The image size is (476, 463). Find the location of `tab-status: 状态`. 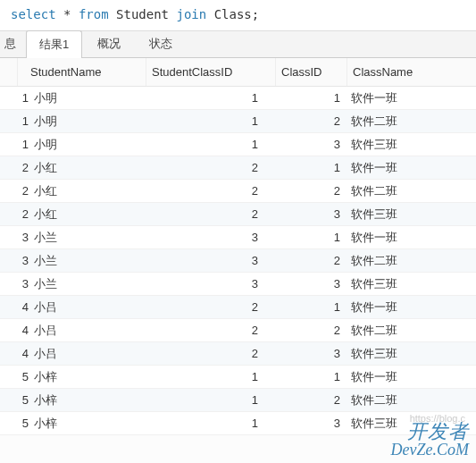

tab-status: 状态 is located at coordinates (161, 43).